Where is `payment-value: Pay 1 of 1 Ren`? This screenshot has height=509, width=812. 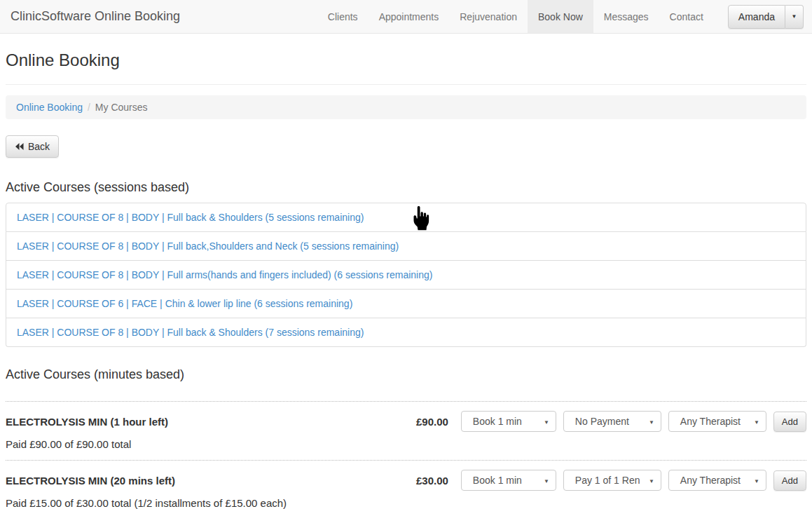
payment-value: Pay 1 of 1 Ren is located at coordinates (608, 480).